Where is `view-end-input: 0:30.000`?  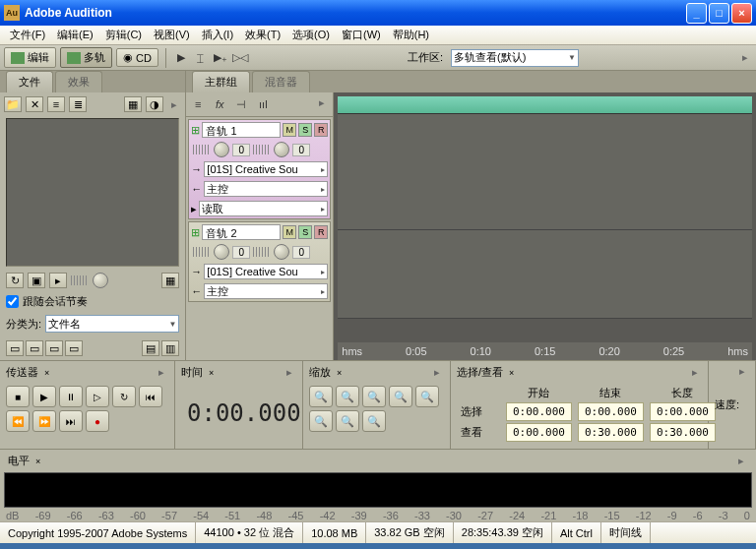
view-end-input: 0:30.000 is located at coordinates (610, 433).